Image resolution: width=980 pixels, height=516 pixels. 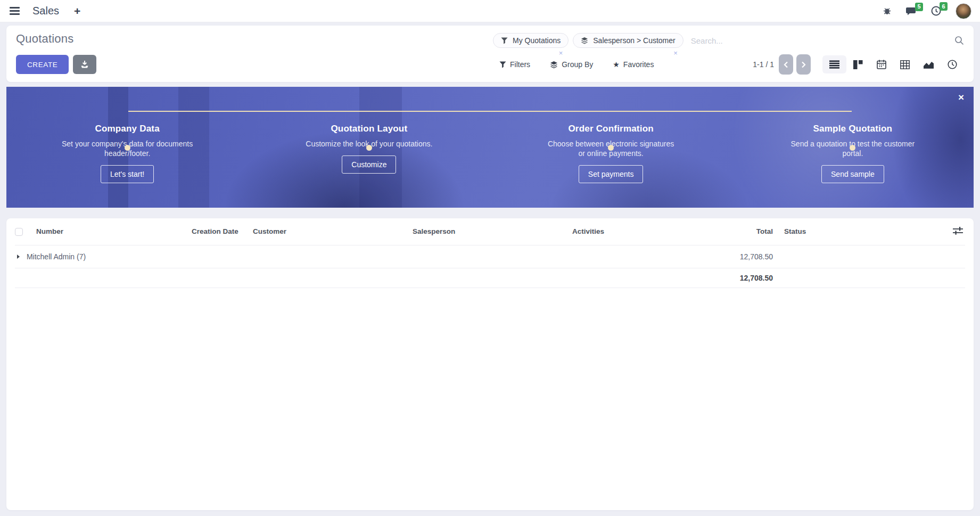 I want to click on plus-icon: +, so click(x=77, y=11).